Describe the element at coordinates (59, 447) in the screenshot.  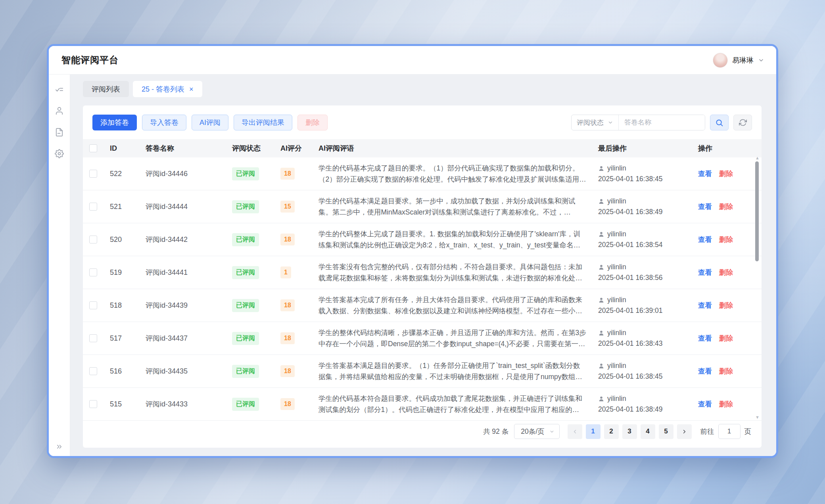
I see `double-chevron-right-icon` at that location.